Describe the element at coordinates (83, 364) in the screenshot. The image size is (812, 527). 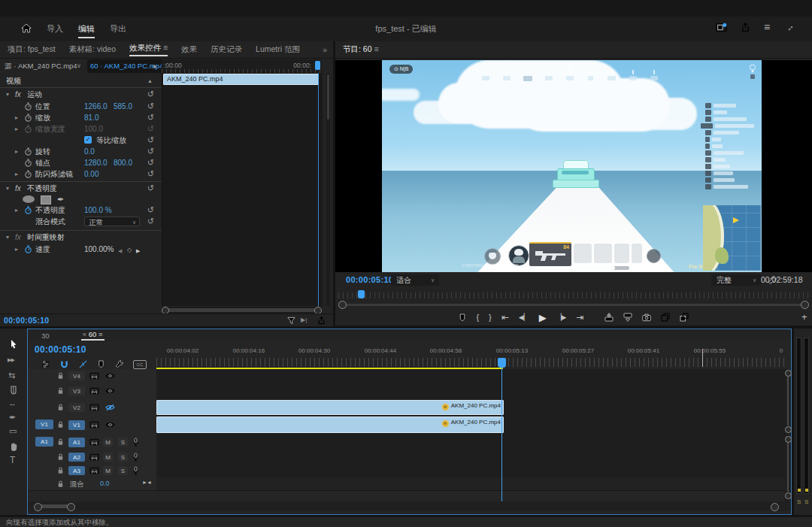
I see `linked-selection-icon` at that location.